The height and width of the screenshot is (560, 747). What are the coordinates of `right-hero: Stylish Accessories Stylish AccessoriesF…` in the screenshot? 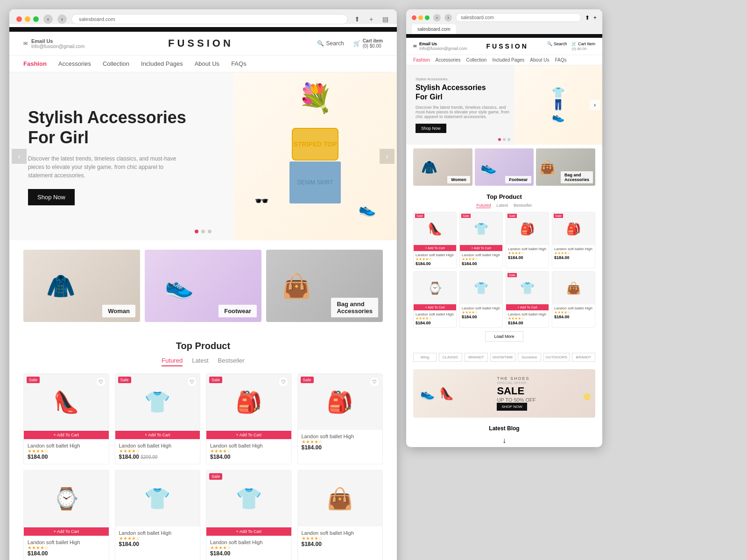 It's located at (504, 105).